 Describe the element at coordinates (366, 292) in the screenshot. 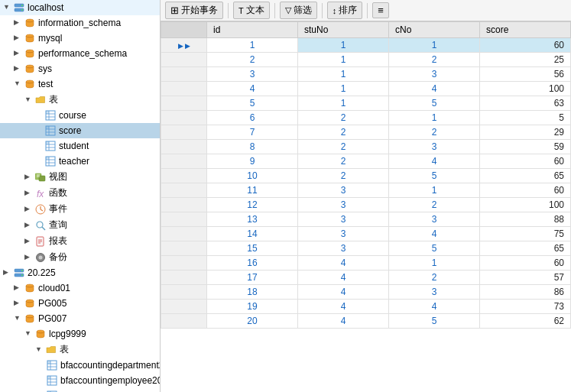

I see `table-row: 184386` at that location.